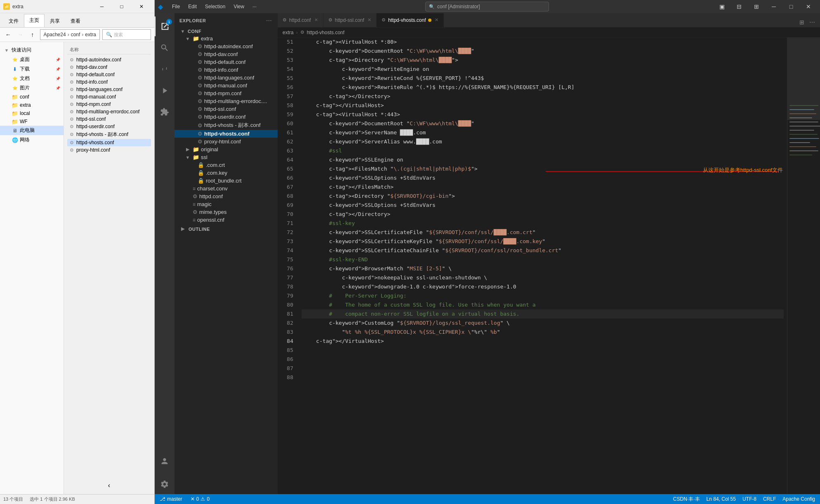 This screenshot has width=820, height=504. What do you see at coordinates (226, 54) in the screenshot?
I see `tree-file-dav: ▶ ⚙ httpd-dav.conf` at bounding box center [226, 54].